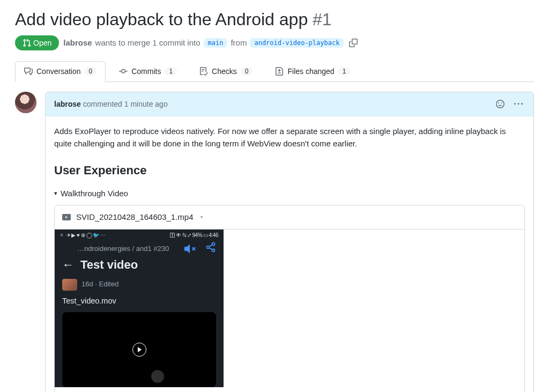  Describe the element at coordinates (68, 265) in the screenshot. I see `back-arrow-icon: ←` at that location.